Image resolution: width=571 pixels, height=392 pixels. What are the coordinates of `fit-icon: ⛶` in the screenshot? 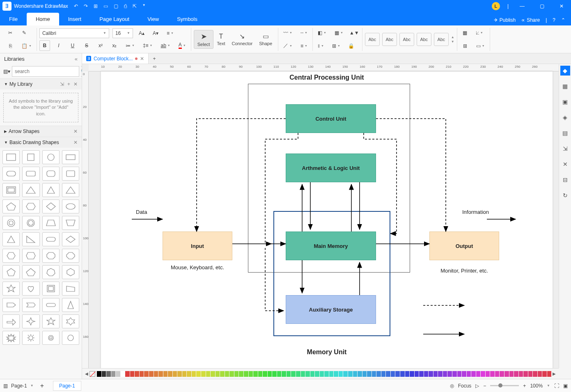 It's located at (557, 386).